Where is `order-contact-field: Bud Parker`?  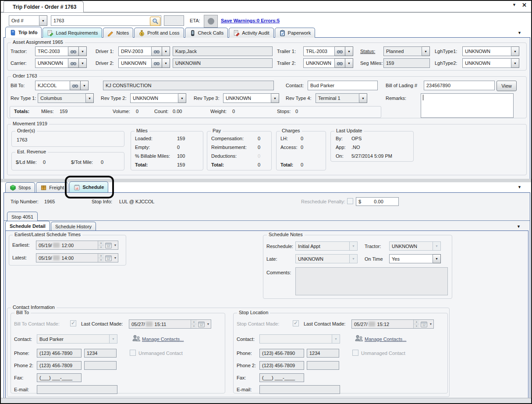
order-contact-field: Bud Parker is located at coordinates (343, 85).